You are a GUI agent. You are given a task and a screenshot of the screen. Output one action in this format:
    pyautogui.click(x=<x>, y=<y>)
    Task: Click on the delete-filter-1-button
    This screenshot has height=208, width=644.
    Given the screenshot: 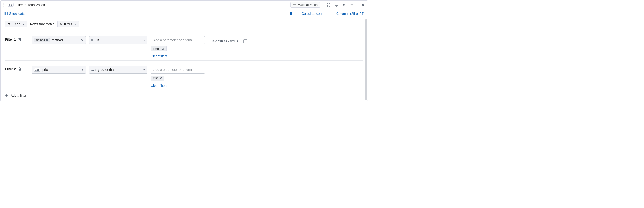 What is the action you would take?
    pyautogui.click(x=20, y=39)
    